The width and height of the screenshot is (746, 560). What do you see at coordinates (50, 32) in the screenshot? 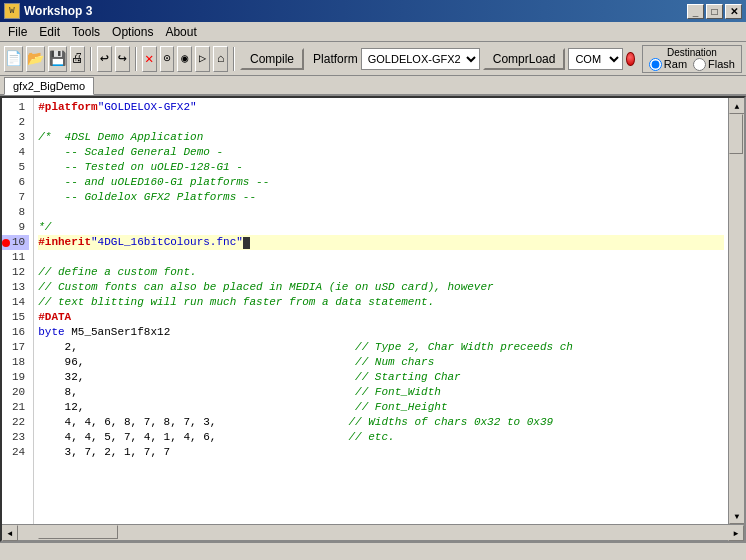
I see `menu-edit: Edit` at bounding box center [50, 32].